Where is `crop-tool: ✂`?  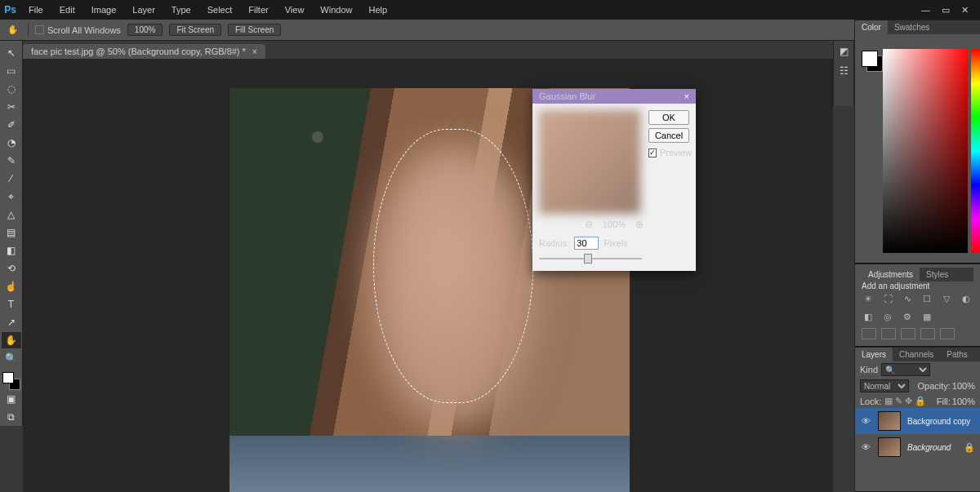 crop-tool: ✂ is located at coordinates (11, 107).